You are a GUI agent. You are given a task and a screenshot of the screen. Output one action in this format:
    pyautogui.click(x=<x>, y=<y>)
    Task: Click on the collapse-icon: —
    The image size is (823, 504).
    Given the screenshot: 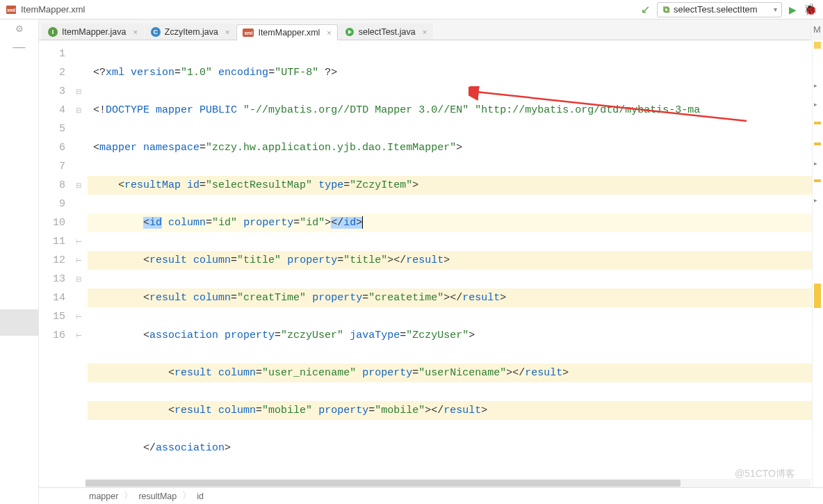 What is the action you would take?
    pyautogui.click(x=19, y=47)
    